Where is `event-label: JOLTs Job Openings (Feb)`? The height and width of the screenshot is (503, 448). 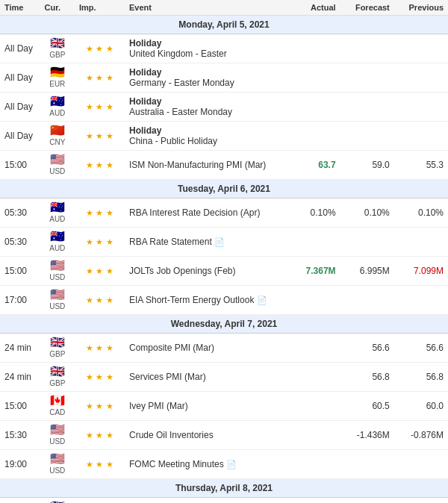
event-label: JOLTs Job Openings (Feb) is located at coordinates (182, 271).